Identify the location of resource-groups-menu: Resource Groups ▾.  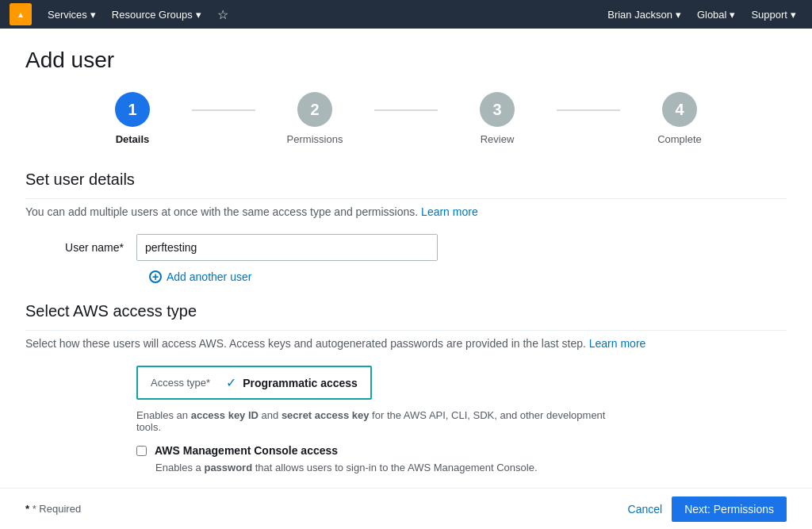
(157, 14).